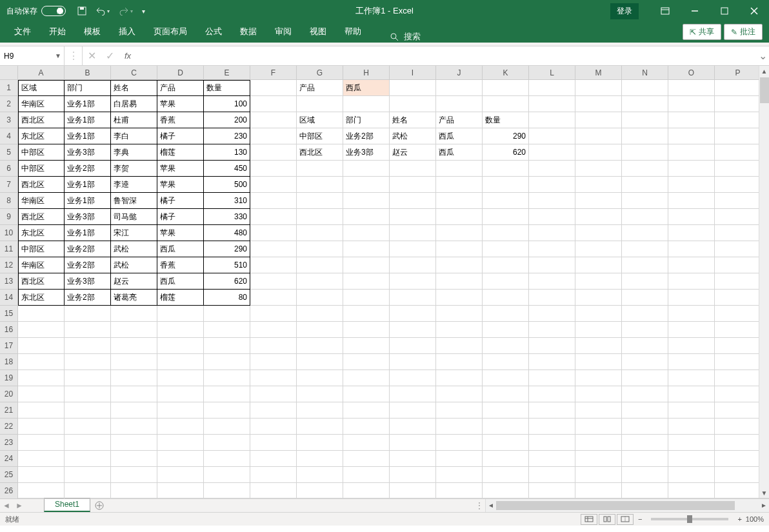 This screenshot has width=769, height=532. Describe the element at coordinates (459, 313) in the screenshot. I see `cell-J15` at that location.